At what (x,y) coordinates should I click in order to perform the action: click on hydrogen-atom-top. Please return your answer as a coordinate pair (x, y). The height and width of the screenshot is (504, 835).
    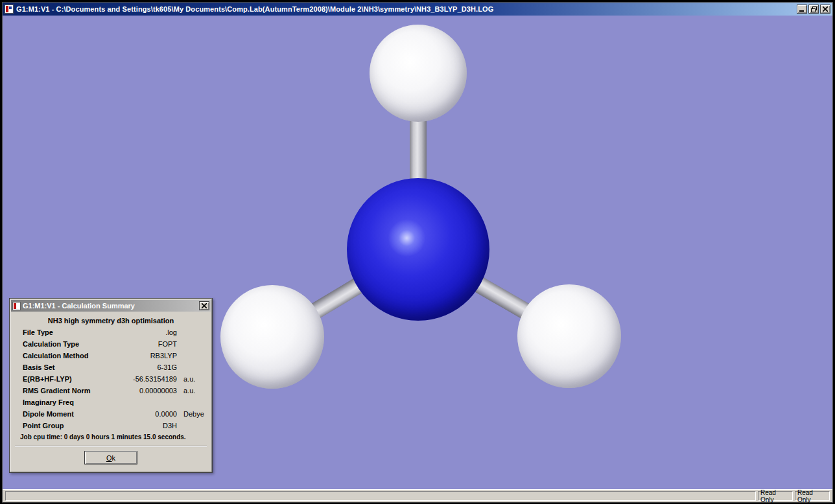
    Looking at the image, I should click on (418, 73).